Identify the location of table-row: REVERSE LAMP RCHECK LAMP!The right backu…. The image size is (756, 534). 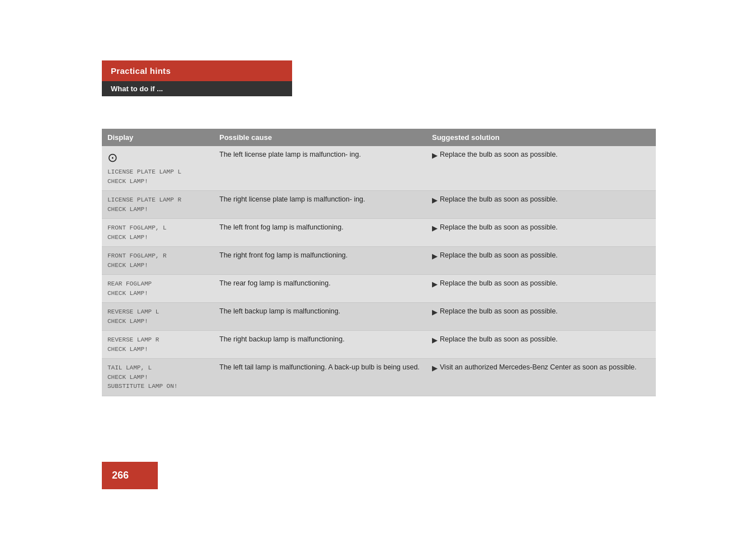
(379, 345).